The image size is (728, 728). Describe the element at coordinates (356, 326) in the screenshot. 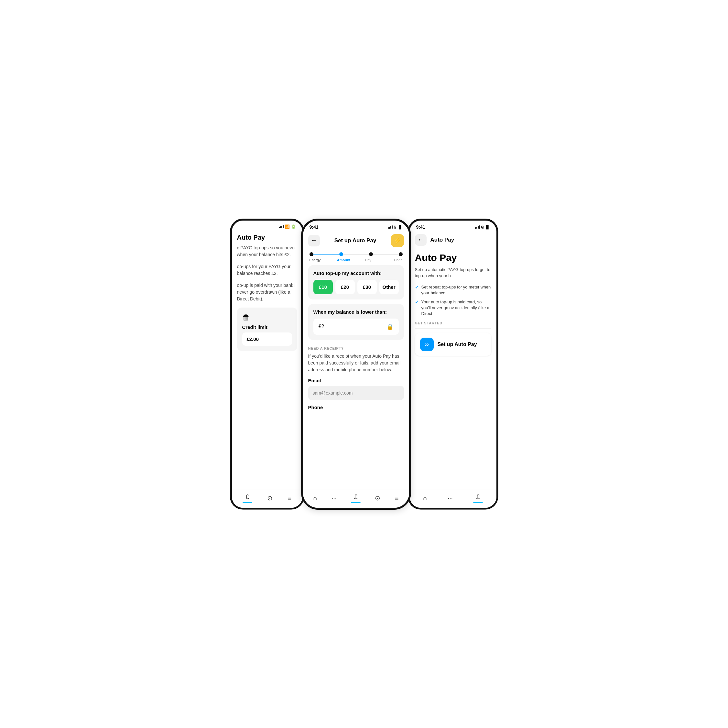

I see `balance-input-row: £2 🔒` at that location.